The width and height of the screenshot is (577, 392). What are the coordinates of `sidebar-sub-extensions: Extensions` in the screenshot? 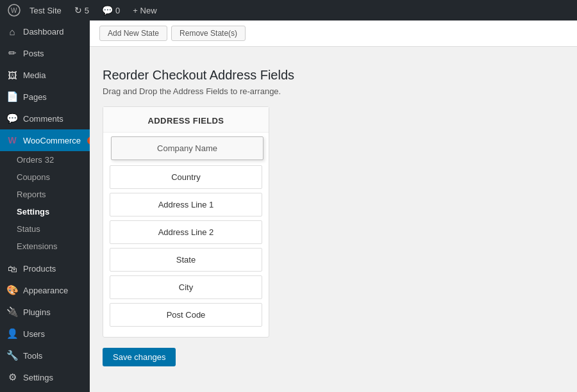 It's located at (45, 246).